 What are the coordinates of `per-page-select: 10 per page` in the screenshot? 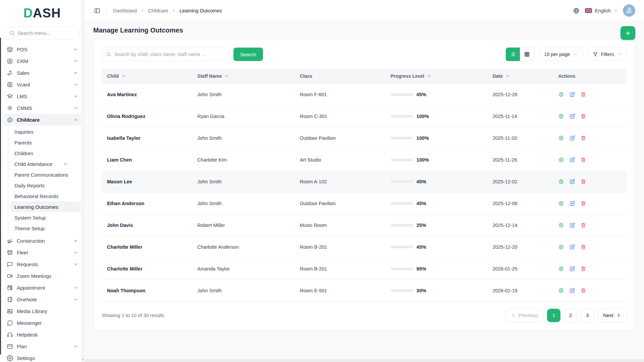 It's located at (561, 54).